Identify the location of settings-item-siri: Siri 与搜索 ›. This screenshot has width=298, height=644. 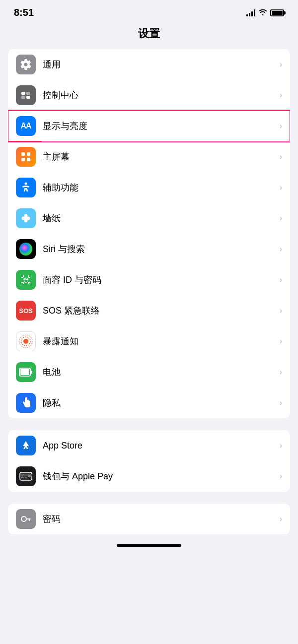
(149, 249).